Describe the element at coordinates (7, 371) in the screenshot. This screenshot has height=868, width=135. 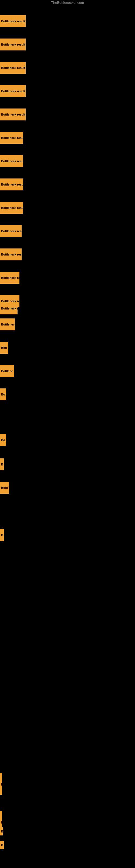
I see `bottleneck-result-badge: Bottlene` at that location.